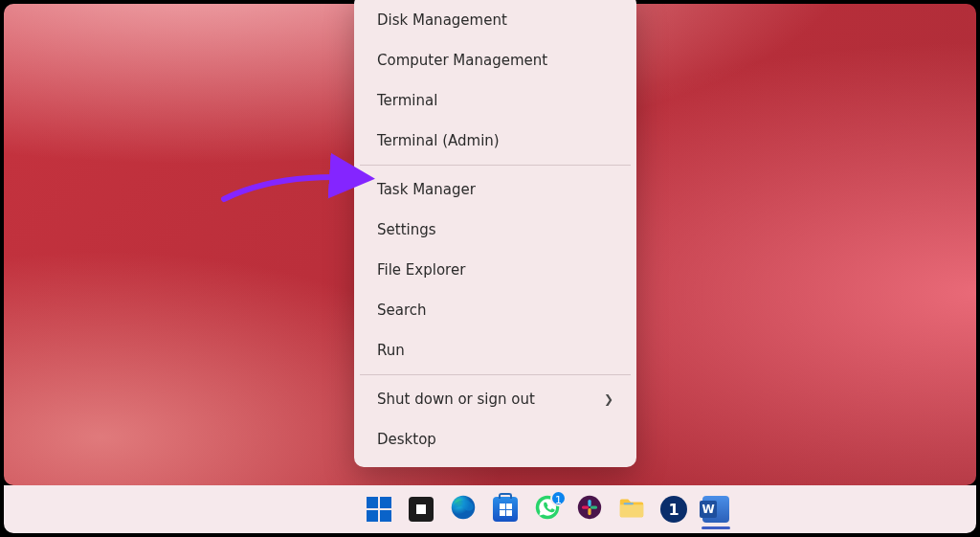  Describe the element at coordinates (463, 509) in the screenshot. I see `edge-icon` at that location.